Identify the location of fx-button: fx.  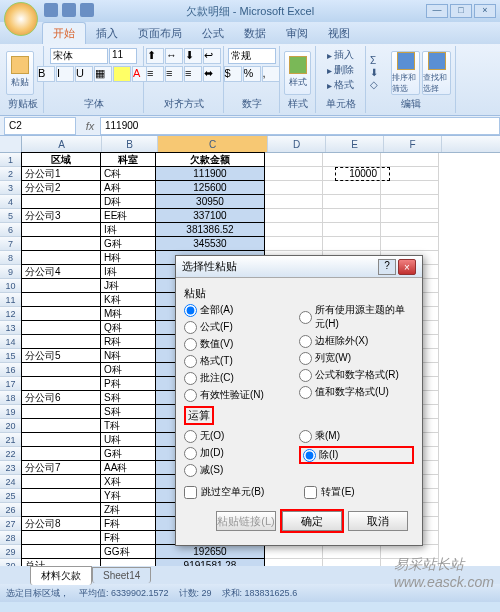
(90, 126).